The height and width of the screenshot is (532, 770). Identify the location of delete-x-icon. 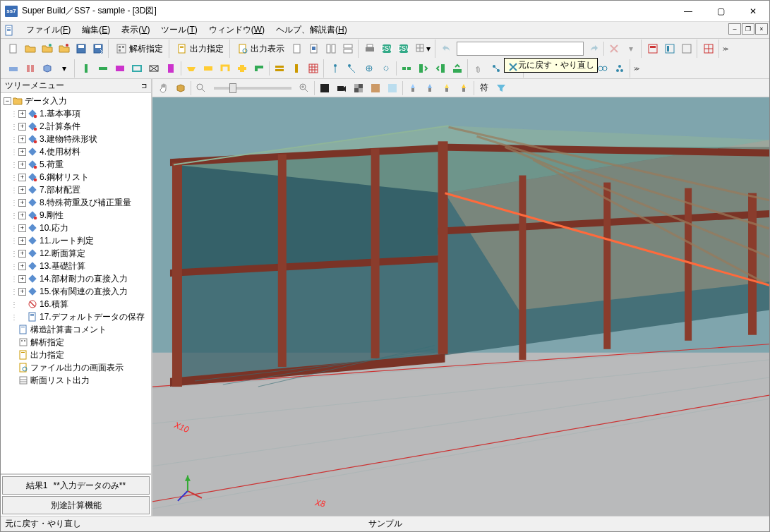
(614, 49).